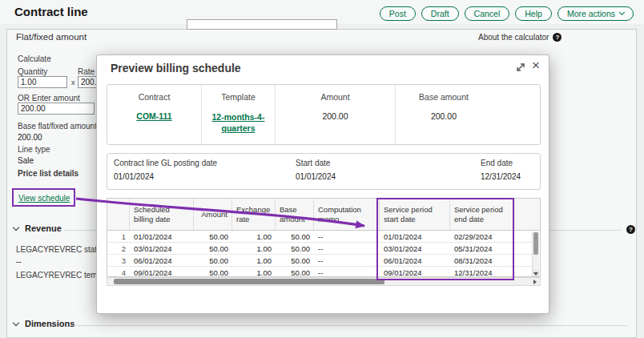 Image resolution: width=644 pixels, height=338 pixels. Describe the element at coordinates (316, 176) in the screenshot. I see `start-date-value: 01/01/2024` at that location.